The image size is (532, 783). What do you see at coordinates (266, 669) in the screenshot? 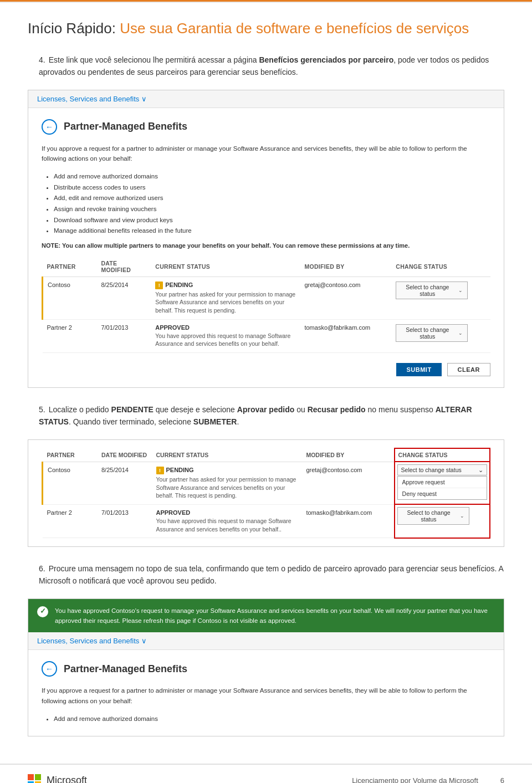
I see `back-row2: ← Partner-Managed Benefits` at bounding box center [266, 669].